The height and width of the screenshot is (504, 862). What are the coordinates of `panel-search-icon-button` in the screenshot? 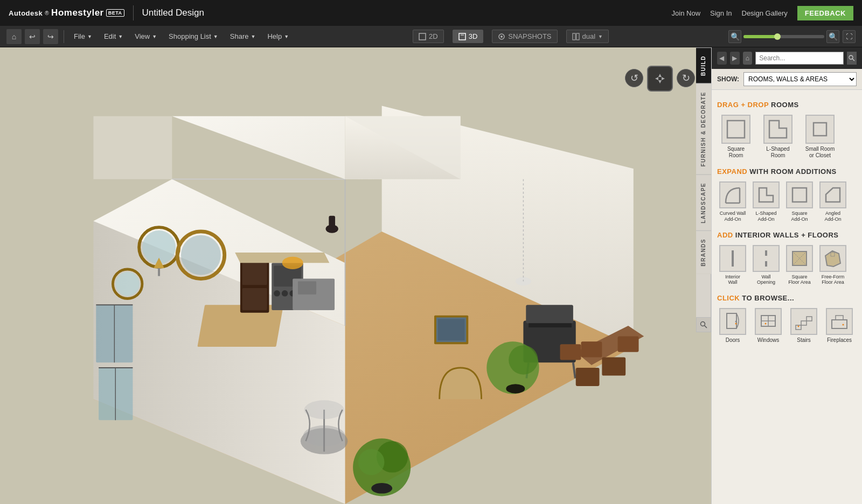 It's located at (704, 325).